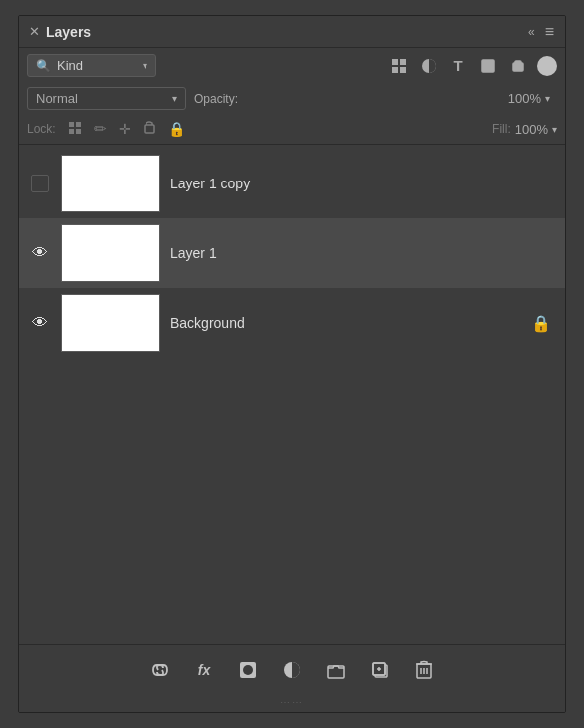 Image resolution: width=584 pixels, height=728 pixels. What do you see at coordinates (550, 32) in the screenshot?
I see `panel-menu-button: ≡` at bounding box center [550, 32].